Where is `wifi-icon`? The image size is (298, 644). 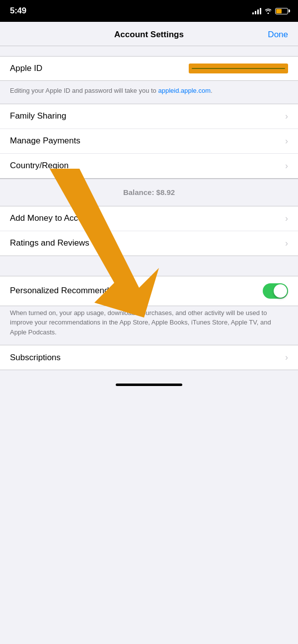
wifi-icon is located at coordinates (268, 11).